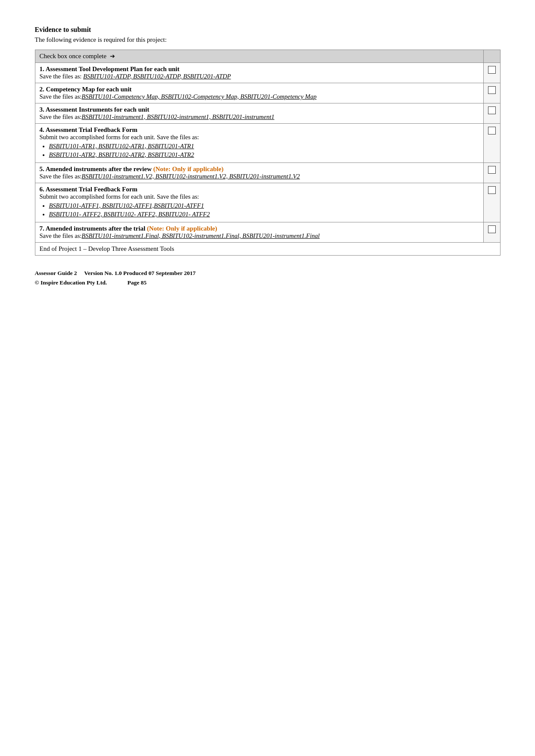 This screenshot has width=535, height=756. I want to click on table-row: 1. Assessment Tool Development Plan for …, so click(267, 73).